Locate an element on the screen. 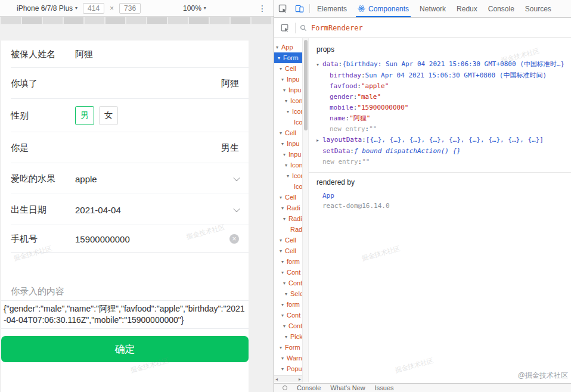 The height and width of the screenshot is (392, 571). scroll-right-icon: ▸ is located at coordinates (300, 379).